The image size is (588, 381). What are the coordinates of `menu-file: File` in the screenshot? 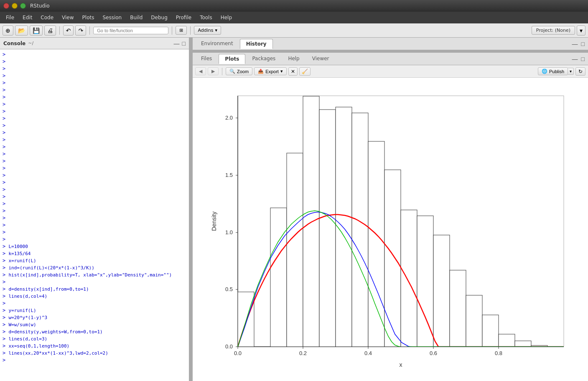 It's located at (10, 18).